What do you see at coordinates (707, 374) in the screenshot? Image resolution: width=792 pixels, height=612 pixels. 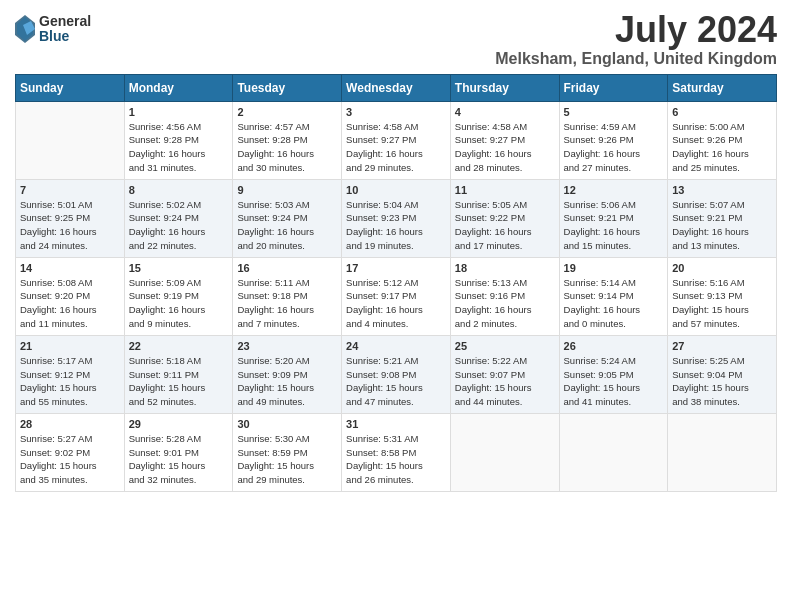 I see `day-info-line: Sunset: 9:04 PM` at bounding box center [707, 374].